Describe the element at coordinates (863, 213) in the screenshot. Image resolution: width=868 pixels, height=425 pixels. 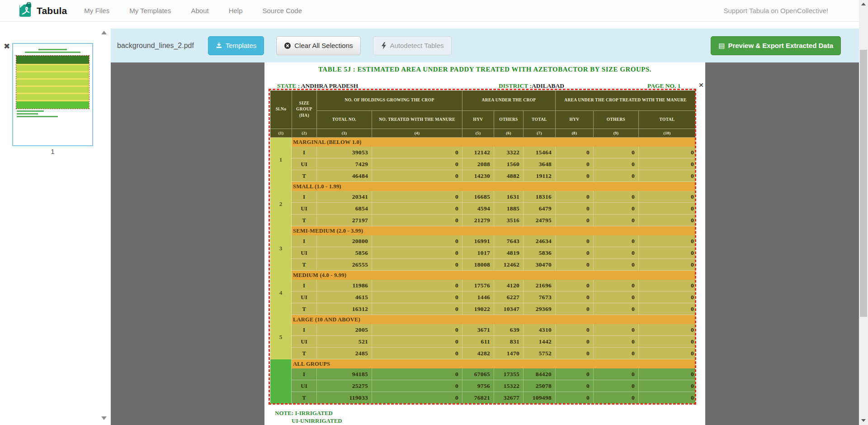
I see `vertical-scrollbar` at that location.